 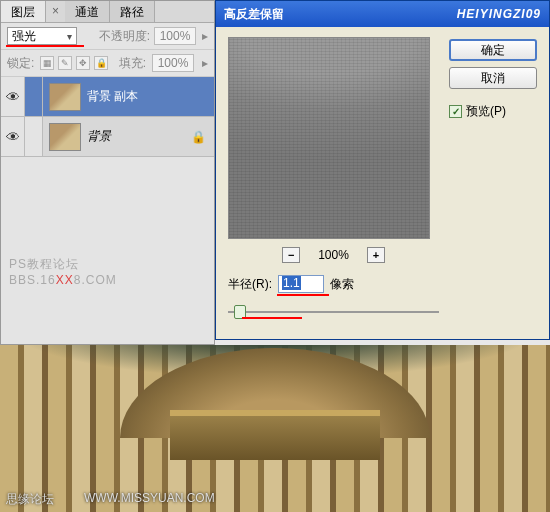 What do you see at coordinates (334, 255) in the screenshot?
I see `zoom-value: 100%` at bounding box center [334, 255].